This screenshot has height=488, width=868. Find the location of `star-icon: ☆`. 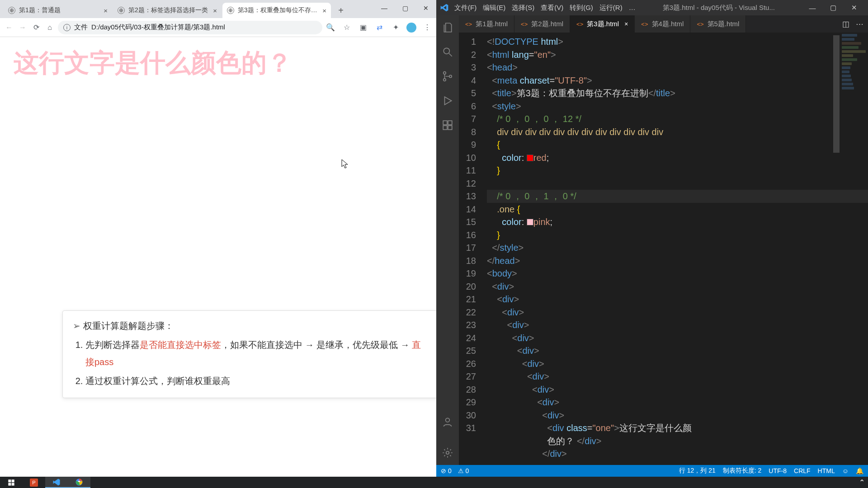

star-icon: ☆ is located at coordinates (347, 28).